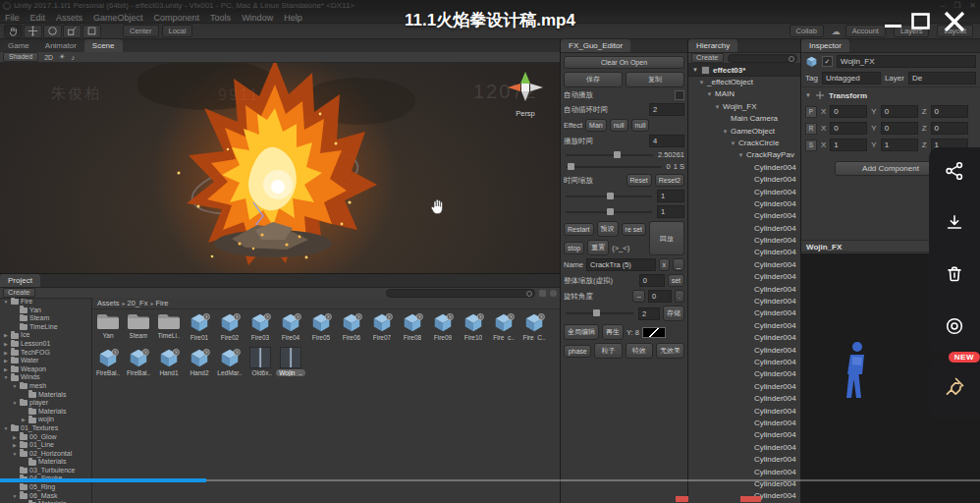  What do you see at coordinates (670, 351) in the screenshot?
I see `fx-mode-button: 无效果` at bounding box center [670, 351].